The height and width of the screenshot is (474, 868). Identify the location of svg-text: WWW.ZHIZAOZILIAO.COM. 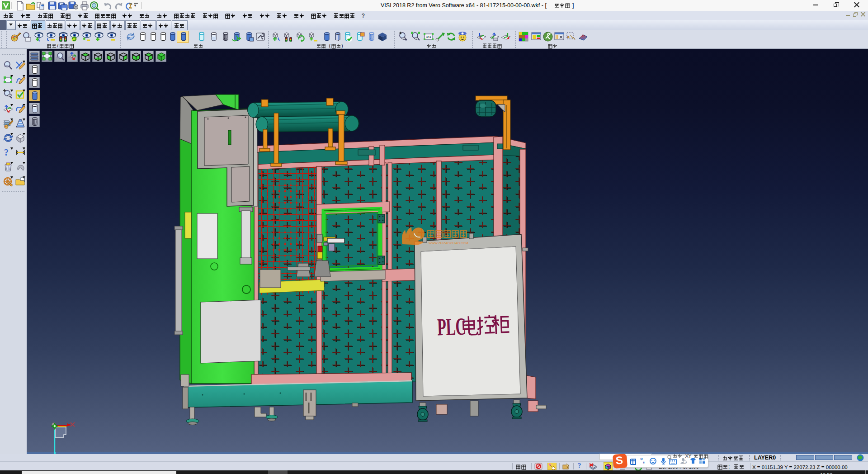
(448, 243).